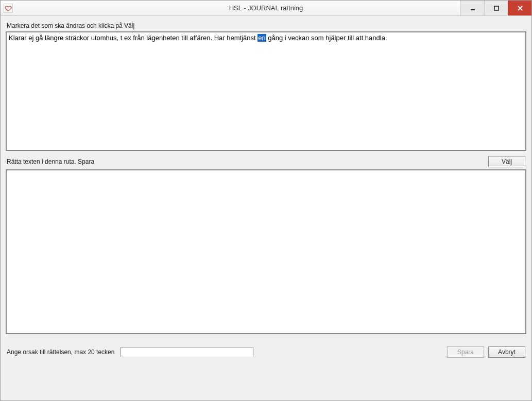  Describe the element at coordinates (266, 26) in the screenshot. I see `source-section-label: Markera det som ska ändras och klicka på…` at that location.